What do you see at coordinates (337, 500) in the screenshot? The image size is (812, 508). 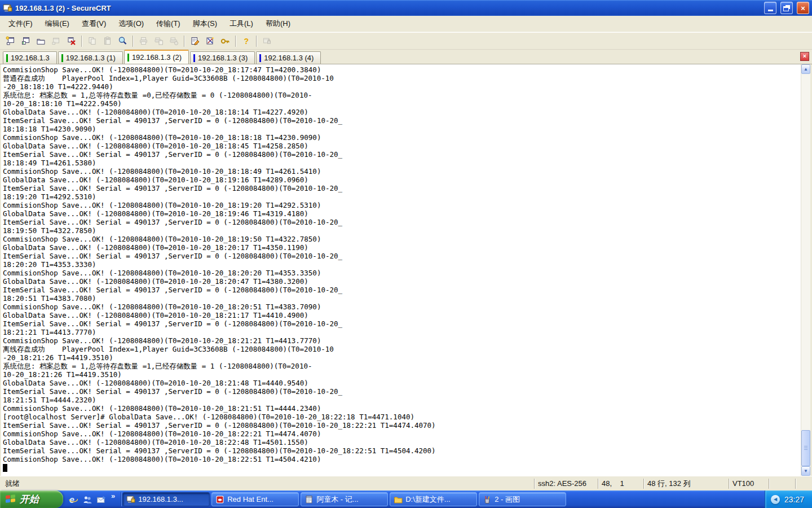 I see `taskbar-button-label: 阿童木 - 记...` at bounding box center [337, 500].